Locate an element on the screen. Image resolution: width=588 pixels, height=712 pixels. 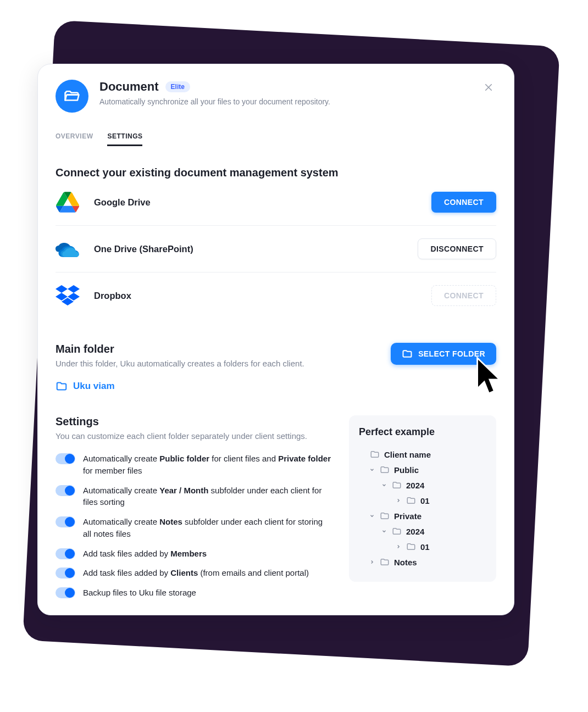
tree-row-month-2: 01 is located at coordinates (423, 547).